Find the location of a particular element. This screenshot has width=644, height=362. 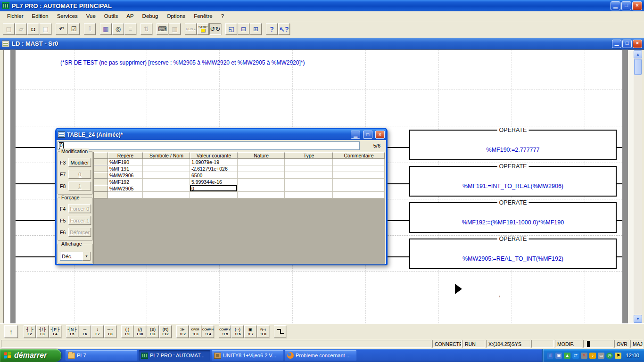

table-row: %MF192 5.999344e-16 is located at coordinates (239, 182).